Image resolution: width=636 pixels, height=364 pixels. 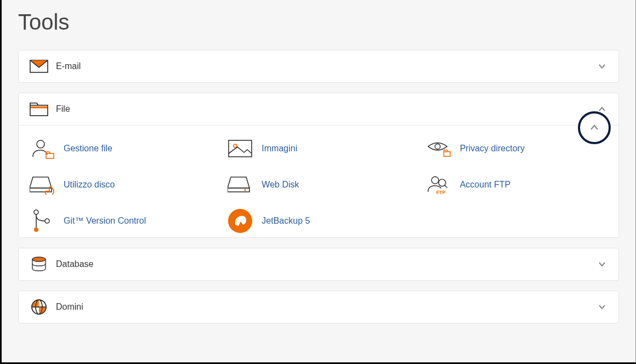 What do you see at coordinates (70, 307) in the screenshot?
I see `panel-domains-label: Domini` at bounding box center [70, 307].